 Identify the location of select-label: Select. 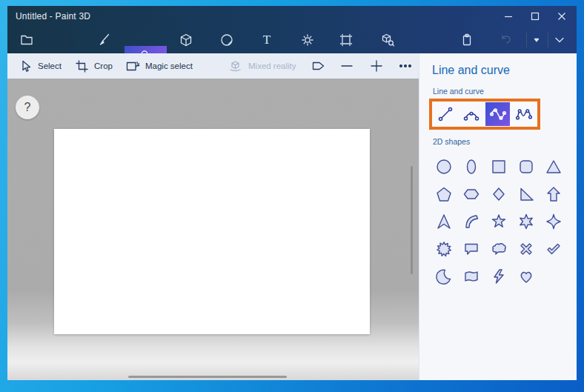
(50, 66).